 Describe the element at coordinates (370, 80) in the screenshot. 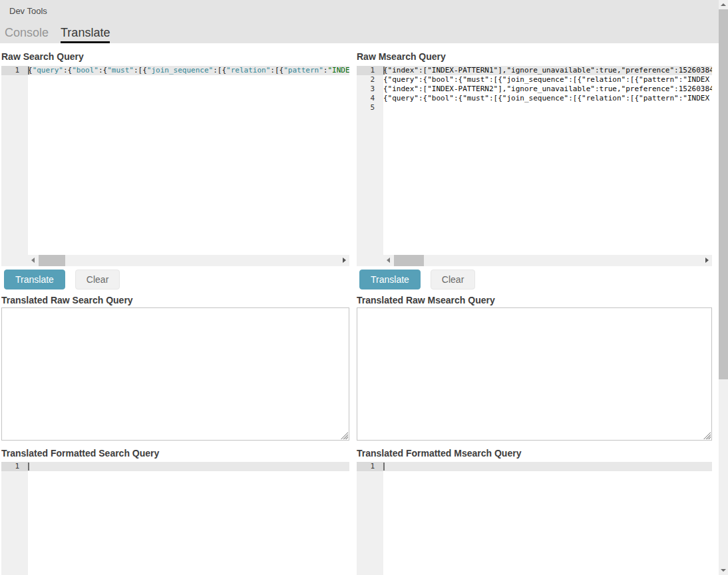

I see `line-number: 2` at that location.